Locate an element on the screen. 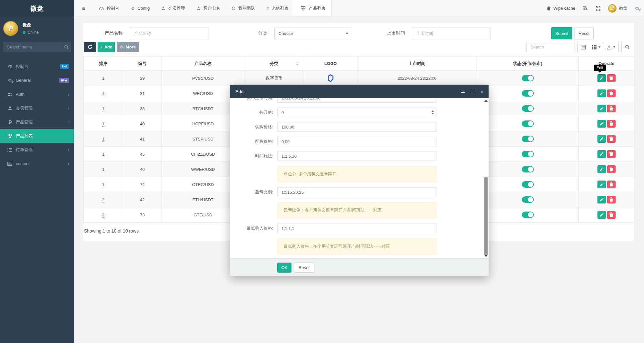 The image size is (644, 343). sidebar-item-5: 产品列表 is located at coordinates (37, 136).